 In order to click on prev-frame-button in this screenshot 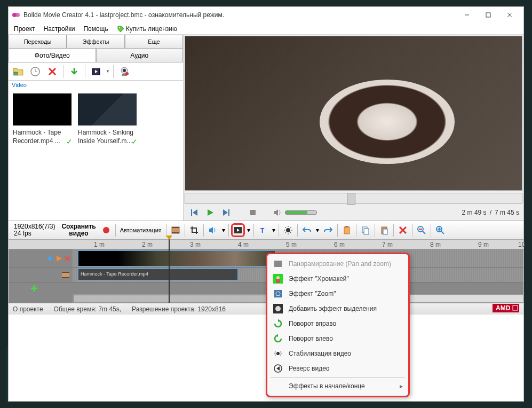, I will do `click(194, 213)`.